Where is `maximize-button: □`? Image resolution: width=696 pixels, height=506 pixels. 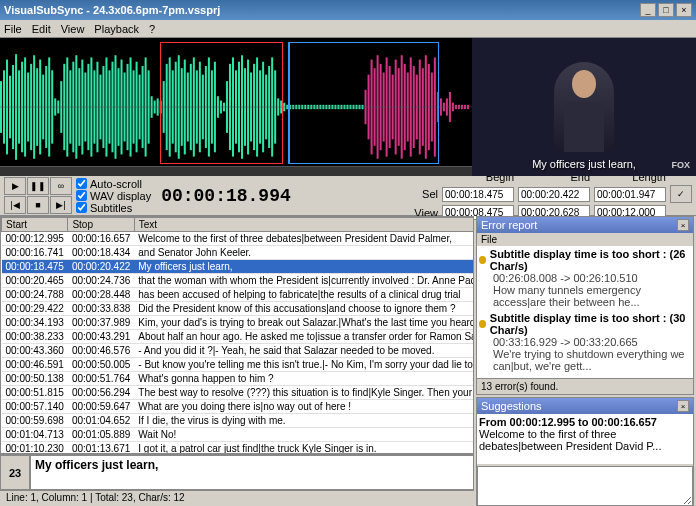 maximize-button: □ is located at coordinates (666, 10).